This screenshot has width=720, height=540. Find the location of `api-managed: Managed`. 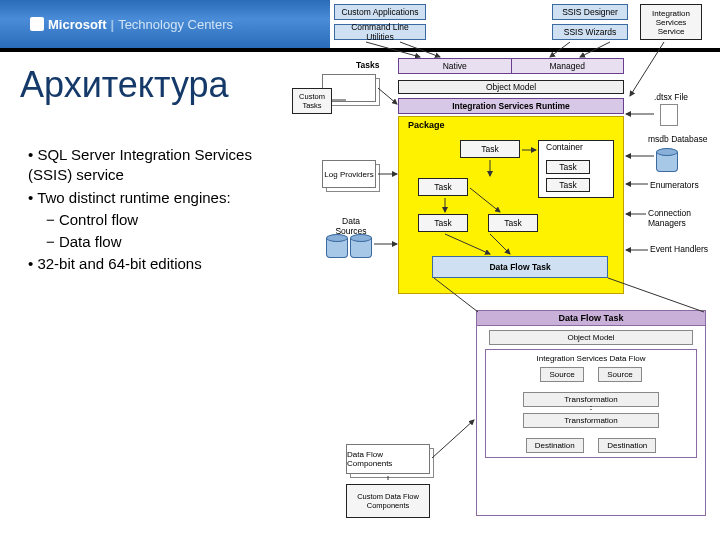

api-managed: Managed is located at coordinates (568, 66).